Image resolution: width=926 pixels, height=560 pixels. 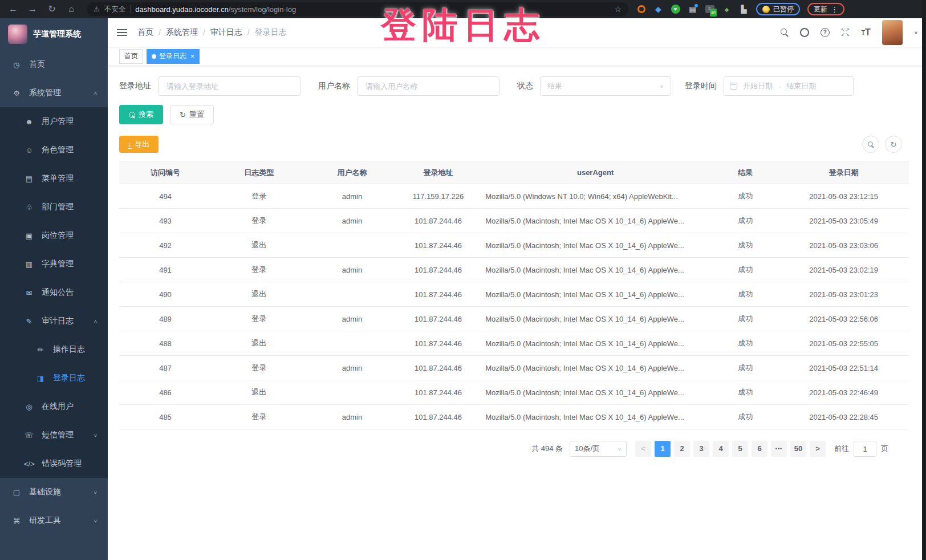 I want to click on page-button-1: 1, so click(x=663, y=449).